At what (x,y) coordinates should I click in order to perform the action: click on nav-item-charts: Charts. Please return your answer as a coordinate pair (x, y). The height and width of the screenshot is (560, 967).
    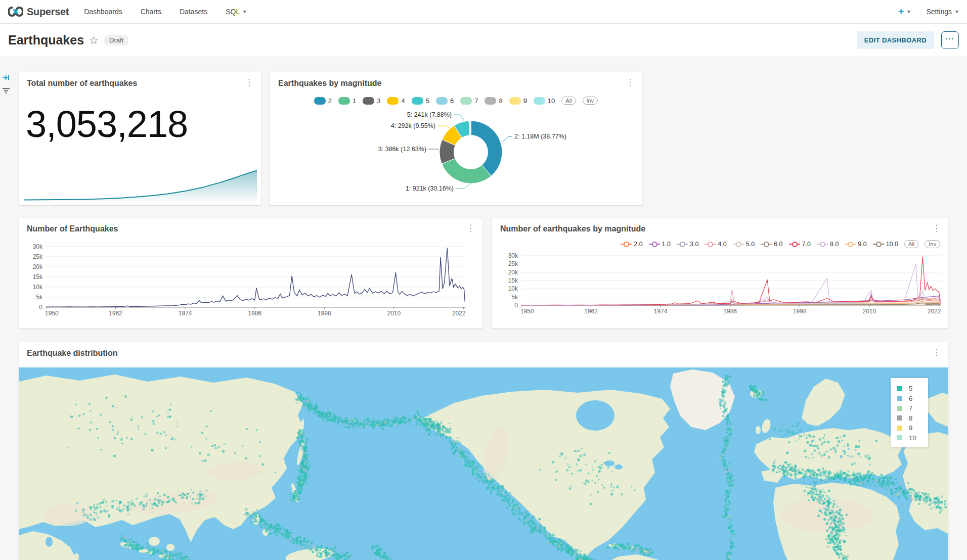
    Looking at the image, I should click on (151, 12).